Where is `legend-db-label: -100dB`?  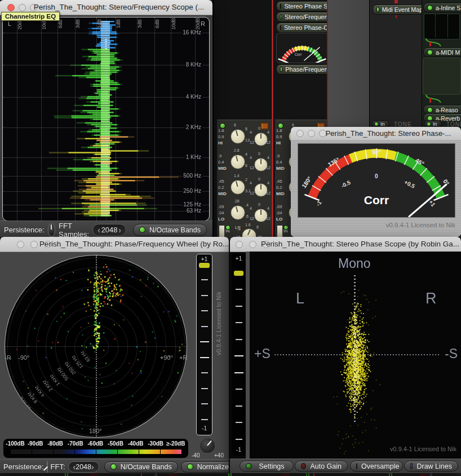
legend-db-label: -100dB is located at coordinates (15, 443).